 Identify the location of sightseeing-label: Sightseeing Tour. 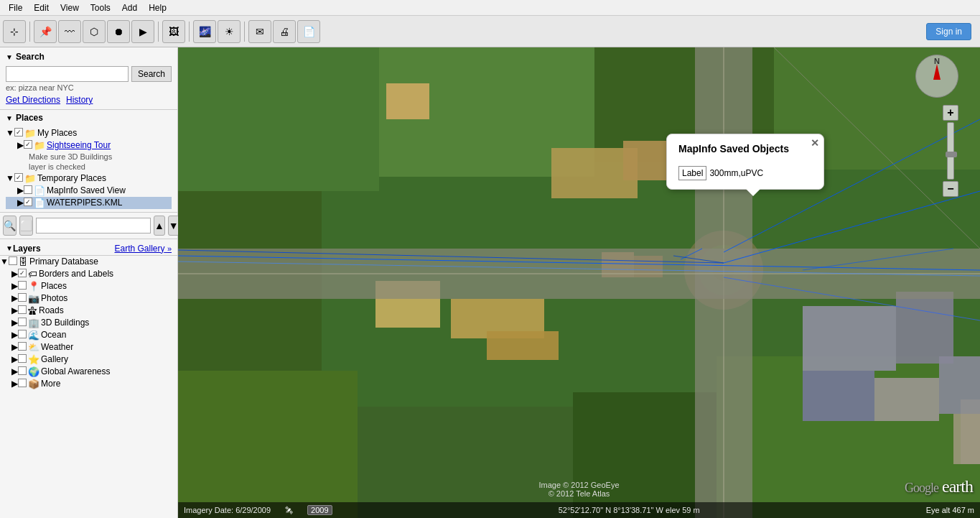
(79, 145).